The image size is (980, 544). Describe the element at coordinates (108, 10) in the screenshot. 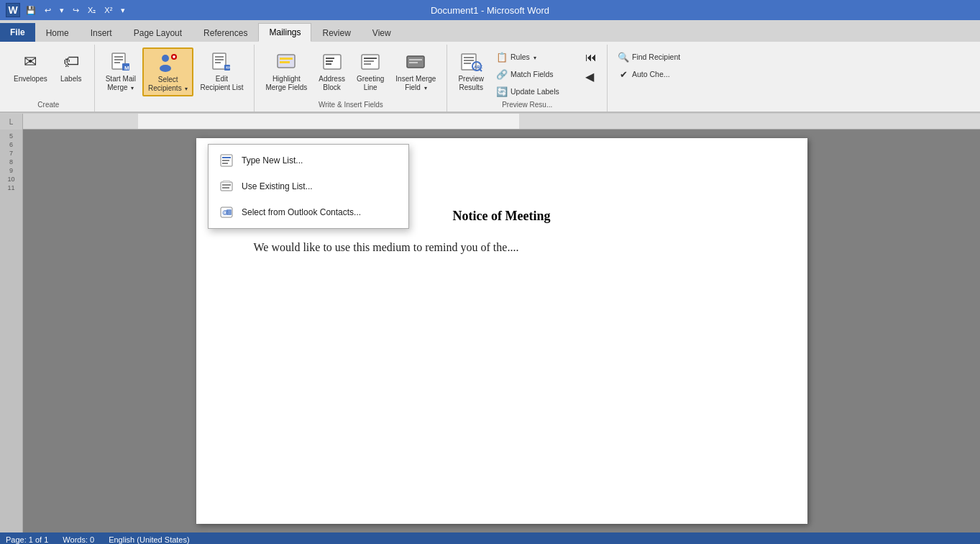

I see `superscript-button: X²` at that location.